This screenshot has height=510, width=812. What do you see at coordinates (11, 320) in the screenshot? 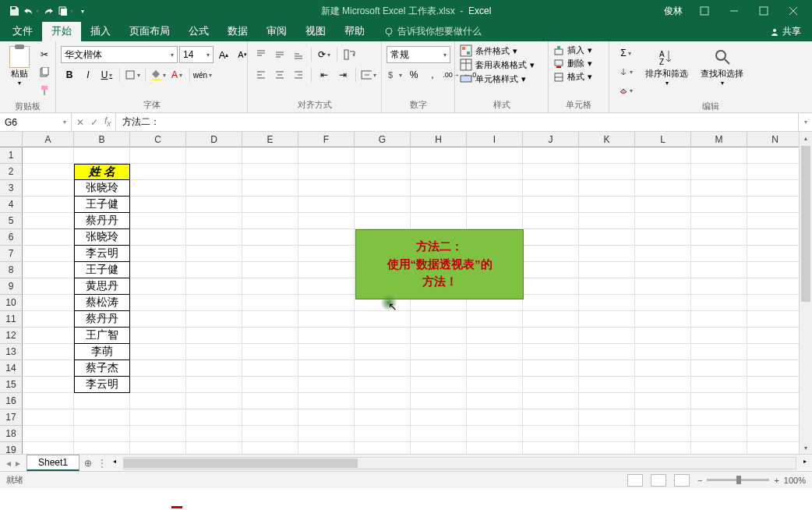
I see `row-header-11: 11` at bounding box center [11, 320].